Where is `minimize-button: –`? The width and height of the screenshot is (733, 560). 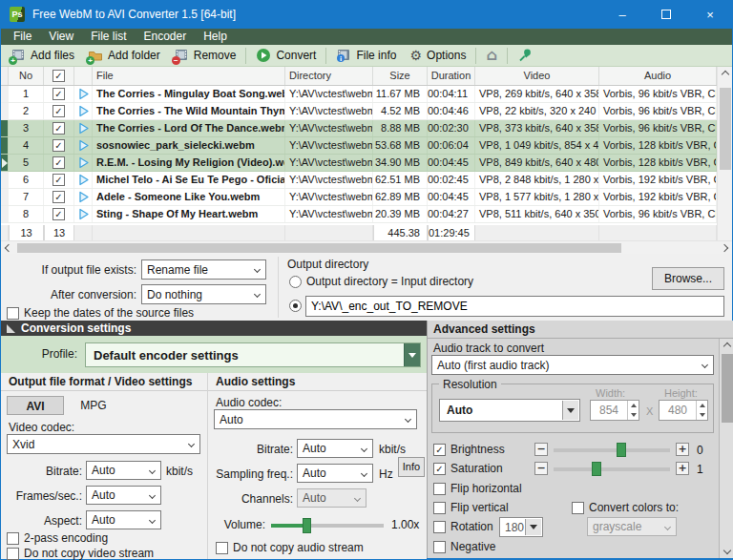
minimize-button: – is located at coordinates (622, 14).